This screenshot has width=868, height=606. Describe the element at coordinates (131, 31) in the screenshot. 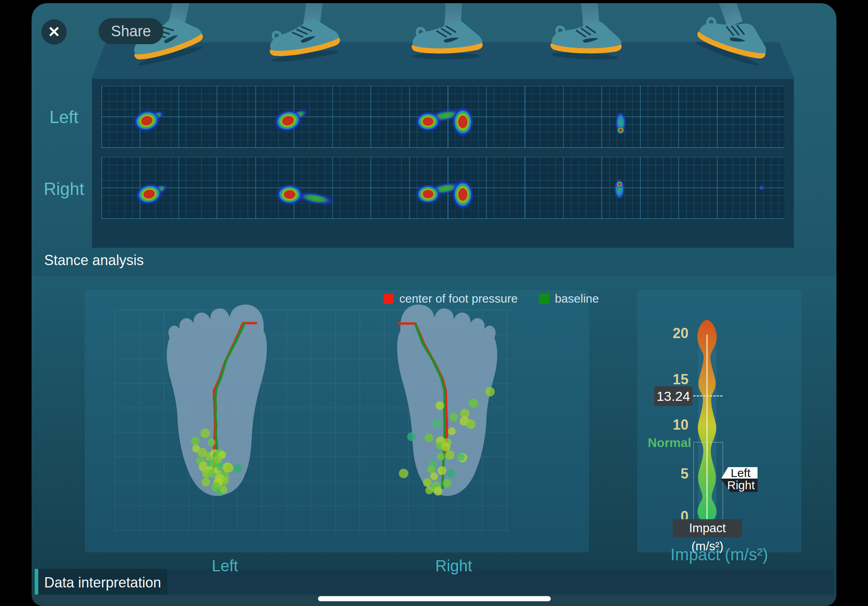

I see `share-button: Share` at that location.